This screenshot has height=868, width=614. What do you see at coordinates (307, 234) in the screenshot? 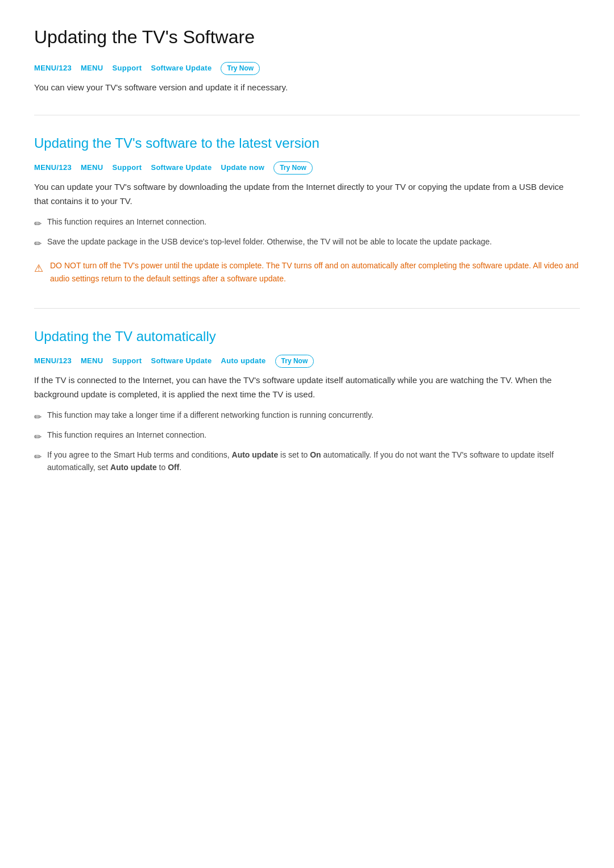
I see `note-list-s1: ✏ This function requires an Internet con…` at bounding box center [307, 234].